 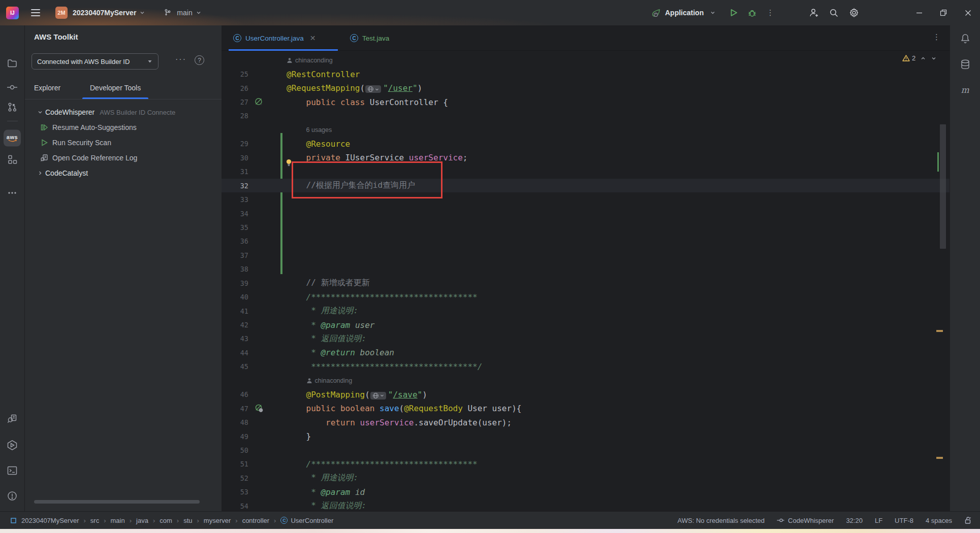 I want to click on tree-item-run-security-scan: Run Security Scan, so click(x=123, y=143).